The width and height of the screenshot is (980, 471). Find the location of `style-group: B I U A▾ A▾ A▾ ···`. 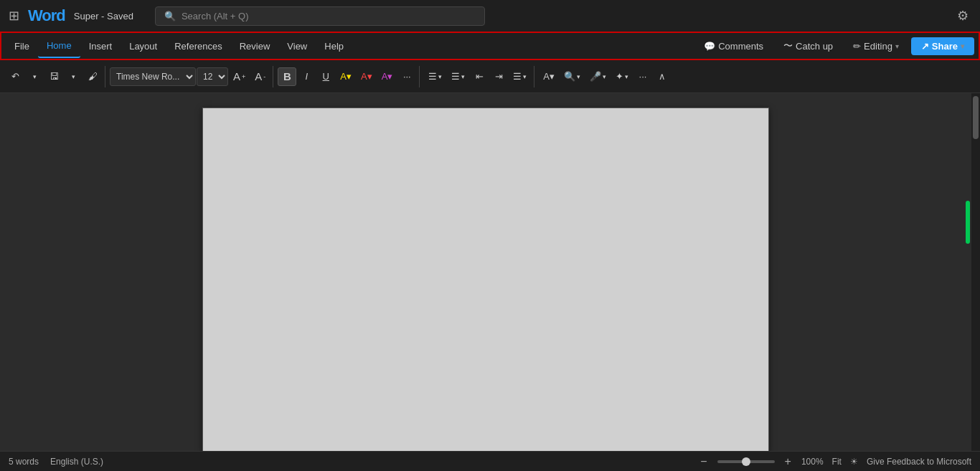

style-group: B I U A▾ A▾ A▾ ··· is located at coordinates (347, 77).